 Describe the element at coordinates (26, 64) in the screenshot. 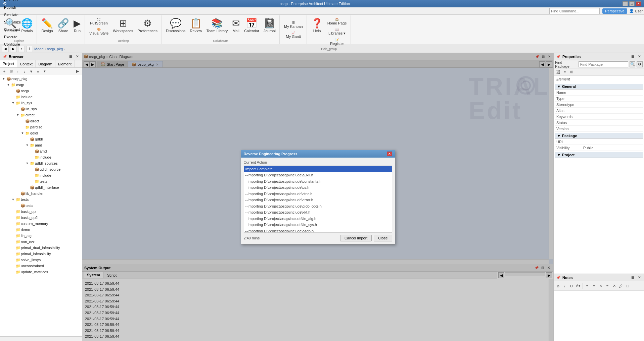

I see `browser-tab-context: Context` at that location.